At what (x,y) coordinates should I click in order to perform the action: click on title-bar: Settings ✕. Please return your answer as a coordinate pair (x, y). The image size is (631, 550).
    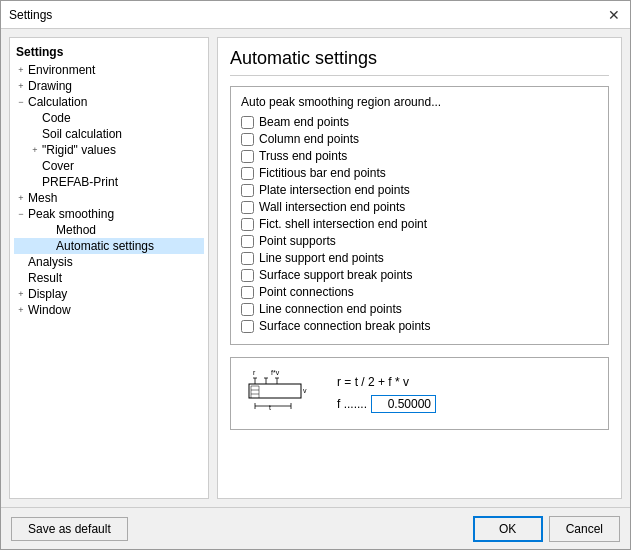
    Looking at the image, I should click on (316, 15).